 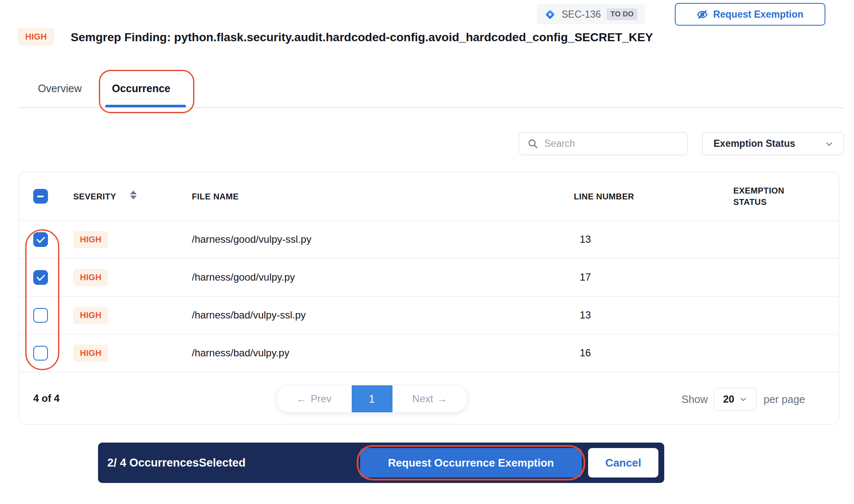 What do you see at coordinates (735, 399) in the screenshot?
I see `page-size-select: 20` at bounding box center [735, 399].